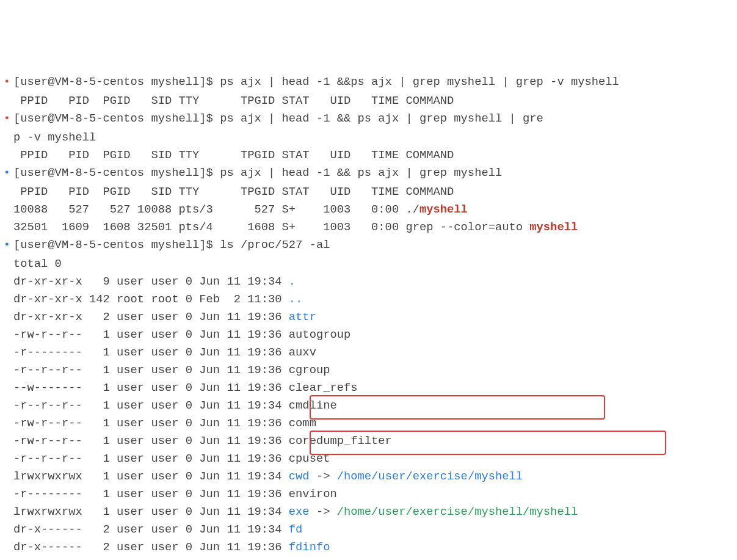 This screenshot has height=560, width=737. Describe the element at coordinates (369, 459) in the screenshot. I see `ls-row: -r--r--r-- 1 user user 0 Jun 11 19:36 cp…` at that location.